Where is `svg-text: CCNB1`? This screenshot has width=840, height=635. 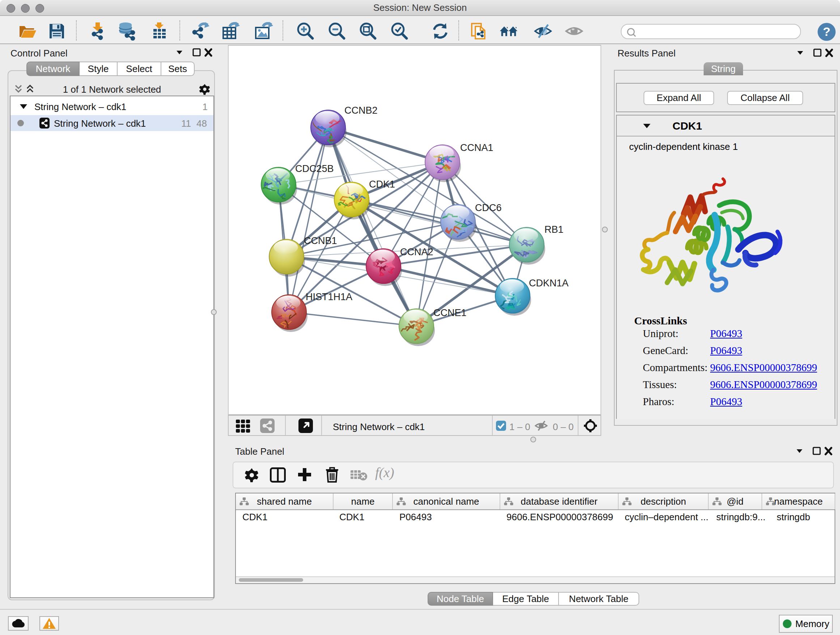 svg-text: CCNB1 is located at coordinates (321, 241).